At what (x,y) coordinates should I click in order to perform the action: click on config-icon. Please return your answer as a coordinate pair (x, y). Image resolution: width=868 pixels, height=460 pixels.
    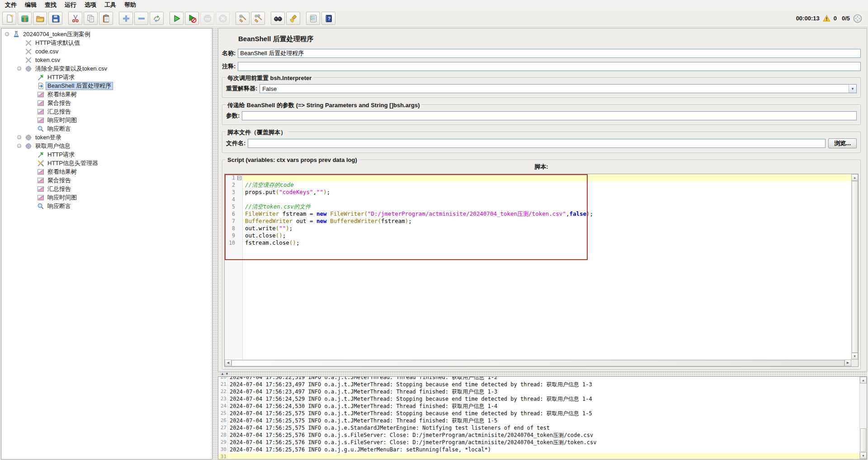
    Looking at the image, I should click on (28, 43).